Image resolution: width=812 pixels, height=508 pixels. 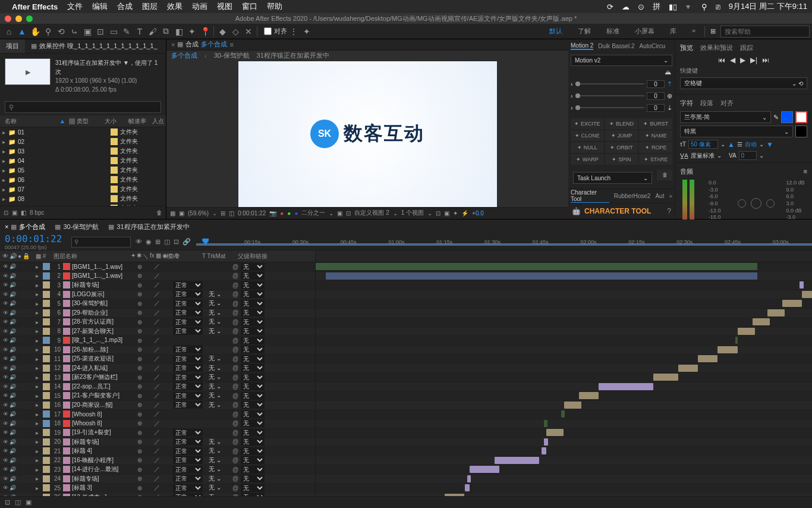 What do you see at coordinates (35, 32) in the screenshot?
I see `hand-tool: ✋` at bounding box center [35, 32].